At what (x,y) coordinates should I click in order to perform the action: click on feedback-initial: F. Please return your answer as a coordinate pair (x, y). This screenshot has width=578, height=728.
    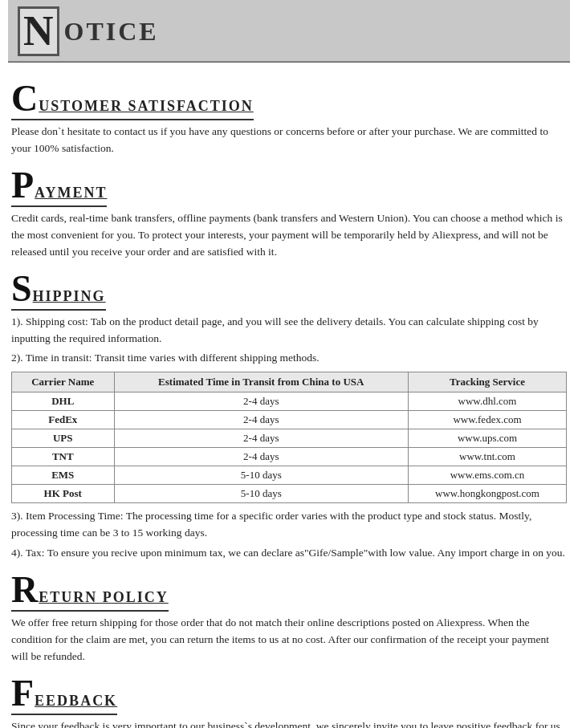
    Looking at the image, I should click on (22, 693).